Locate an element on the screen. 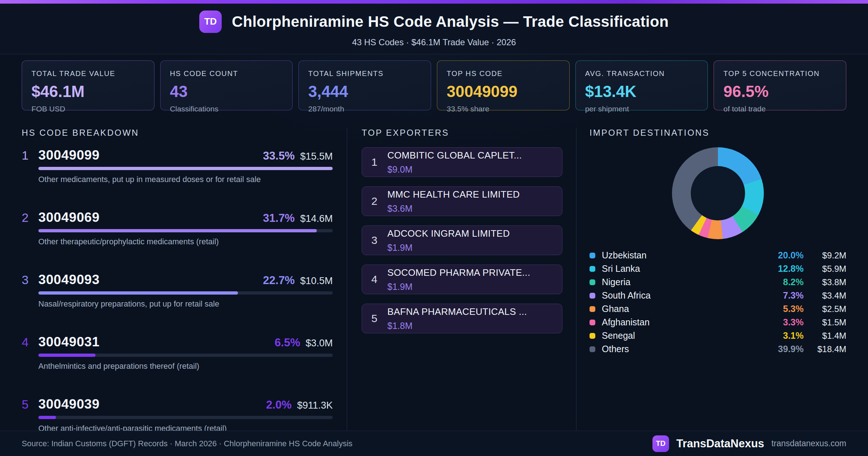 The height and width of the screenshot is (456, 868). legend-value: $5.9M is located at coordinates (825, 269).